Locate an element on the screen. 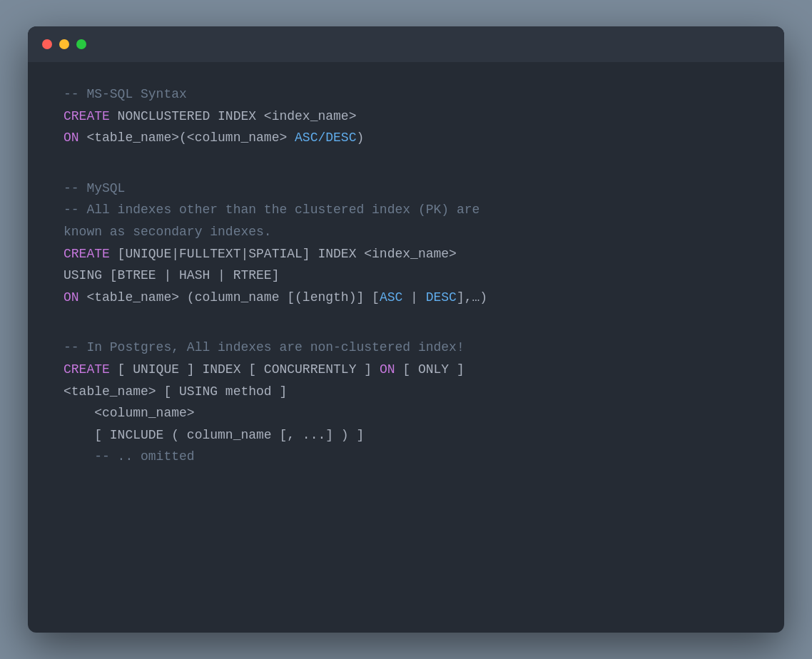  comment-mysql-3: known as secondary indexes. is located at coordinates (406, 233).